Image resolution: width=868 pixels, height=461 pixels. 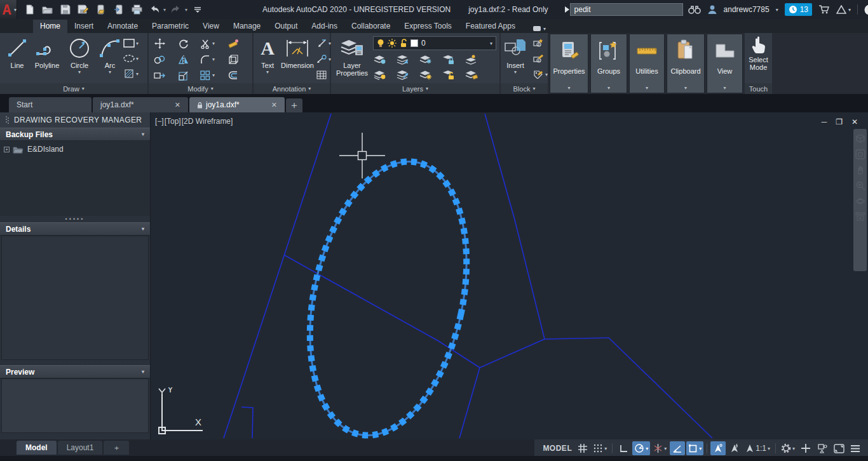 I want to click on polar-tracking-toggle: ▾, so click(x=641, y=448).